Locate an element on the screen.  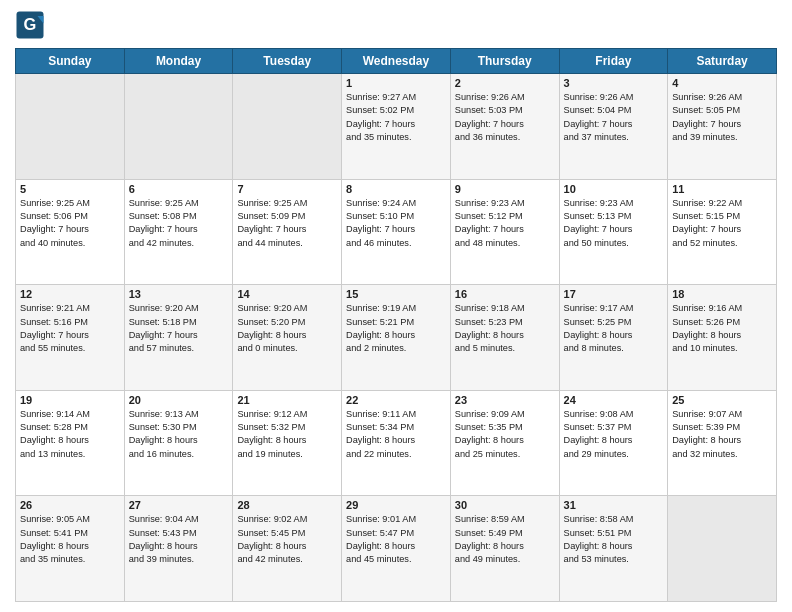
calendar-cell: 27Sunrise: 9:04 AMSunset: 5:43 PMDayligh… is located at coordinates (178, 549).